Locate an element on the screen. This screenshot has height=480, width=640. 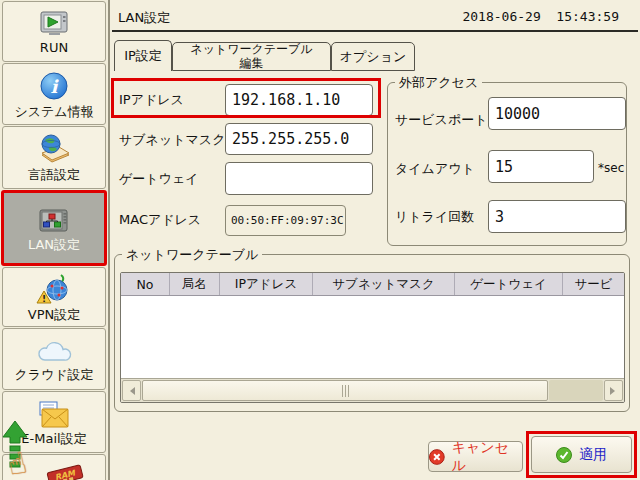
tab-options: オプション is located at coordinates (373, 56).